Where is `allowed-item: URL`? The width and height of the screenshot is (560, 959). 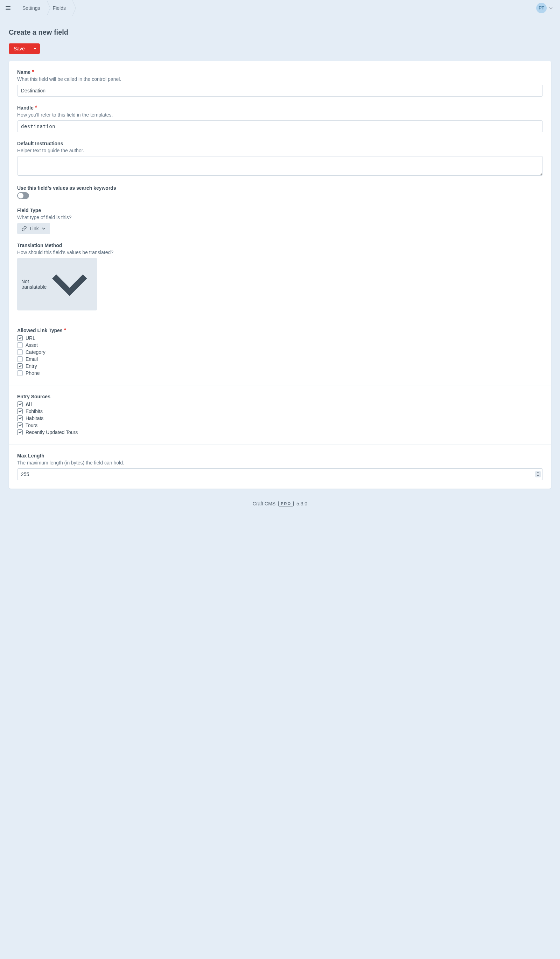
allowed-item: URL is located at coordinates (280, 338).